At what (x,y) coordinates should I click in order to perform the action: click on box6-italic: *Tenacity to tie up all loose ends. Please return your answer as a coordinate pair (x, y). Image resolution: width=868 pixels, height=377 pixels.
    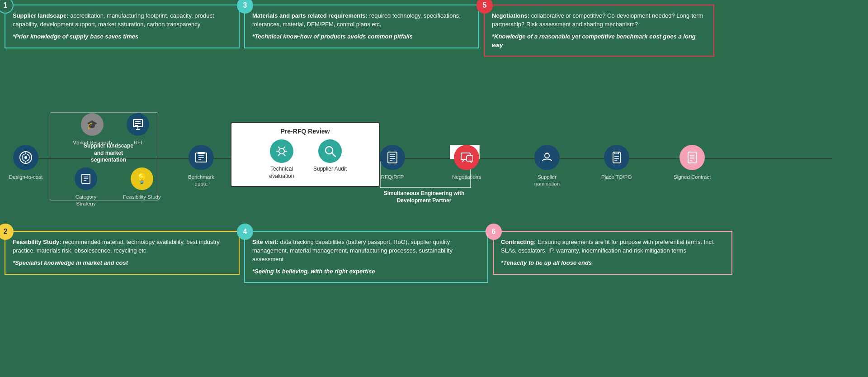
    Looking at the image, I should click on (613, 263).